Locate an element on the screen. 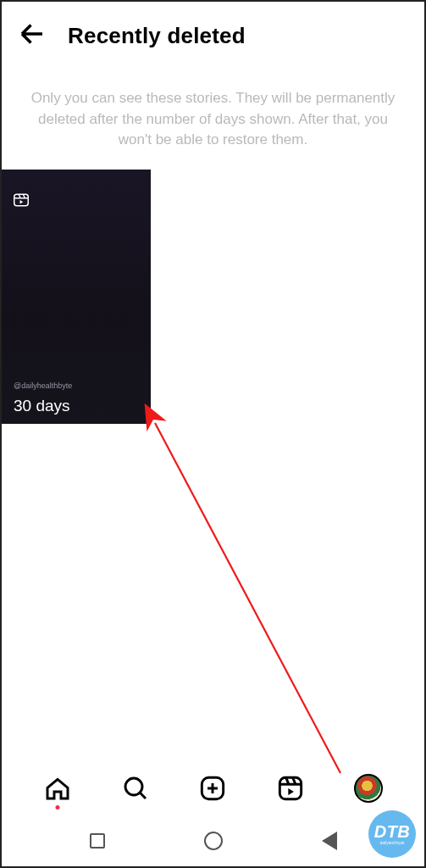 The width and height of the screenshot is (426, 868). home-tab is located at coordinates (58, 788).